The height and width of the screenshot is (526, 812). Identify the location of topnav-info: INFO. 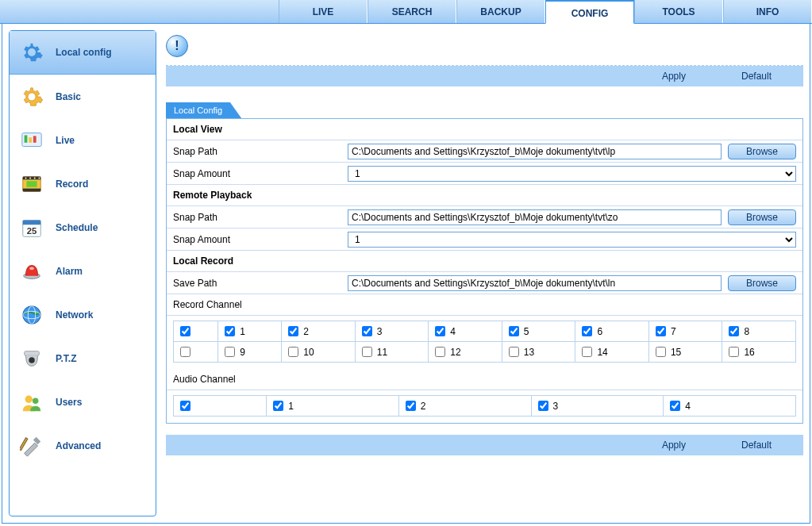
(768, 11).